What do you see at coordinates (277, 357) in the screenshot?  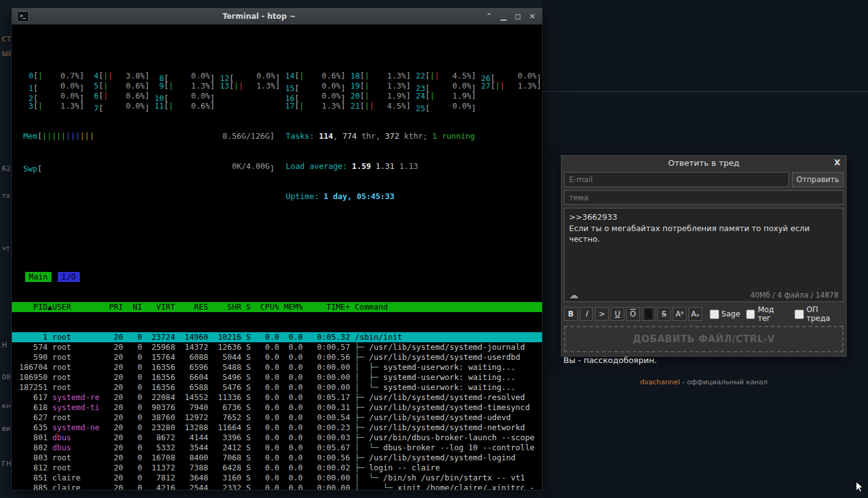 I see `process-row-590: 590 root 20 0 15764 6088 5044 S 0.0 0.0 …` at bounding box center [277, 357].